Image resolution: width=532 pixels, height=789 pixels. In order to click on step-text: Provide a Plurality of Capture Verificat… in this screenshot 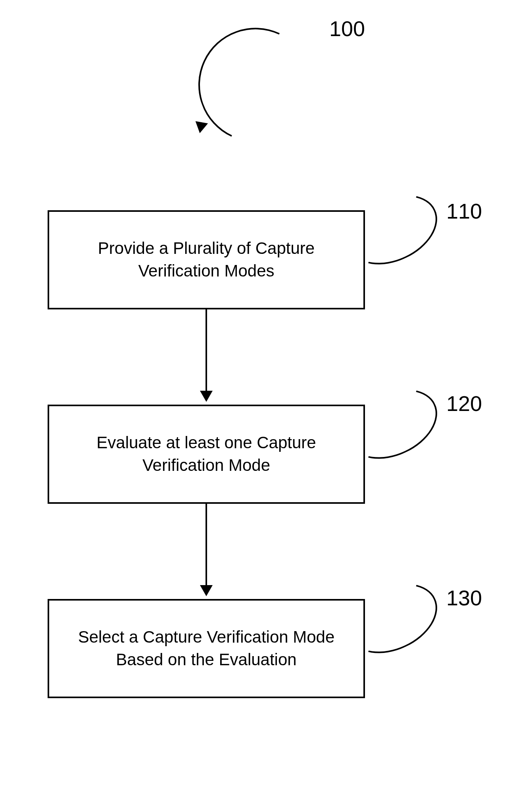, I will do `click(206, 259)`.